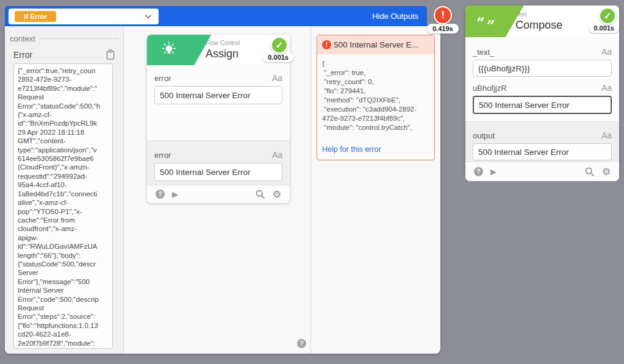 This screenshot has height=364, width=624. I want to click on compose-success-icon: ✓, so click(608, 16).